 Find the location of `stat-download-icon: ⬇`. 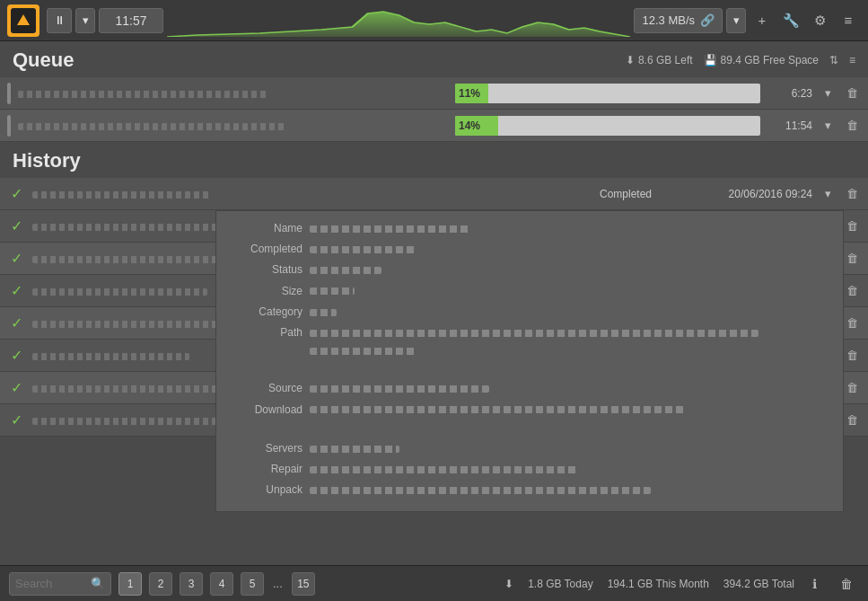

stat-download-icon: ⬇ is located at coordinates (509, 584).